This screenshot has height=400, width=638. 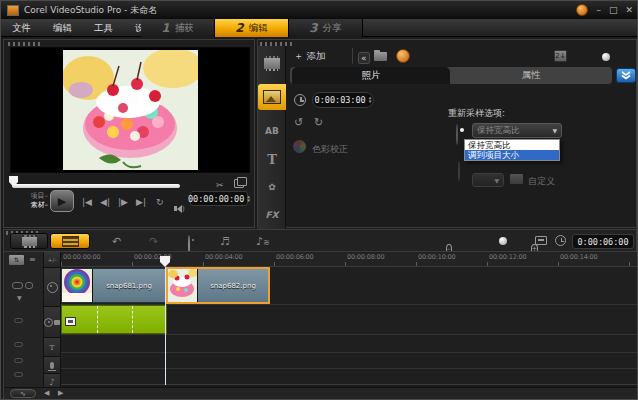 I want to click on expand-library-icon, so click(x=626, y=76).